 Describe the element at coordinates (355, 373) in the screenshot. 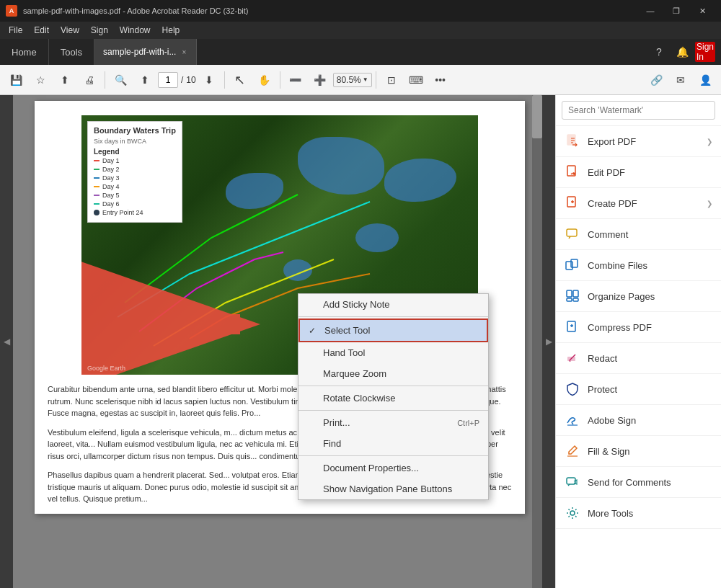

I see `ctx-label-3: Marquee Zoom` at that location.